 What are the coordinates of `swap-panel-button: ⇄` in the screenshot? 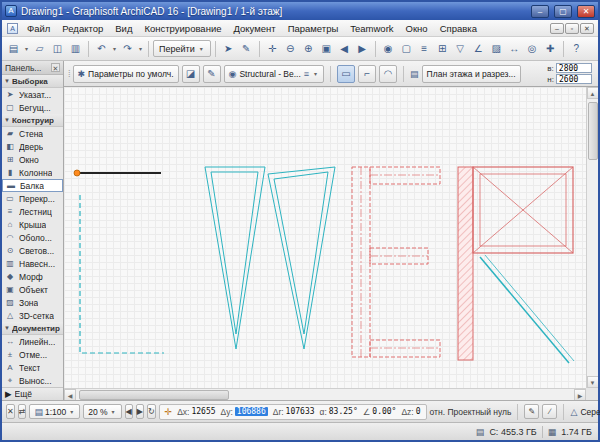 It's located at (22, 412).